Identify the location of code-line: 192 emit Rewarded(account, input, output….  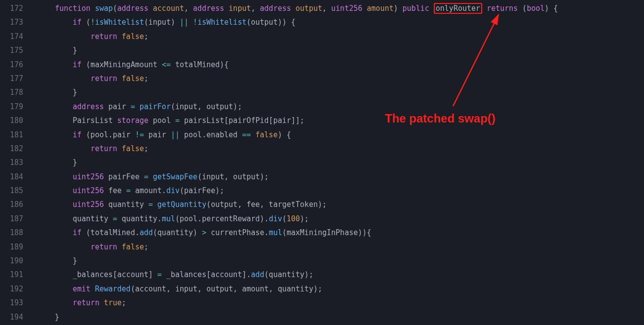
(322, 289).